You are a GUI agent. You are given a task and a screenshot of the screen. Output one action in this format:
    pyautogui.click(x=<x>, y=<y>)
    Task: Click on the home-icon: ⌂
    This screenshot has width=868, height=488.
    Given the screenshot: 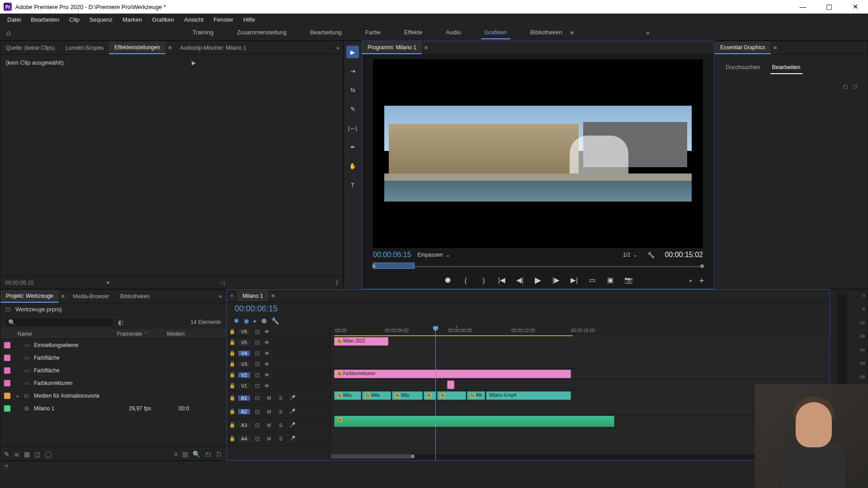 What is the action you would take?
    pyautogui.click(x=9, y=33)
    